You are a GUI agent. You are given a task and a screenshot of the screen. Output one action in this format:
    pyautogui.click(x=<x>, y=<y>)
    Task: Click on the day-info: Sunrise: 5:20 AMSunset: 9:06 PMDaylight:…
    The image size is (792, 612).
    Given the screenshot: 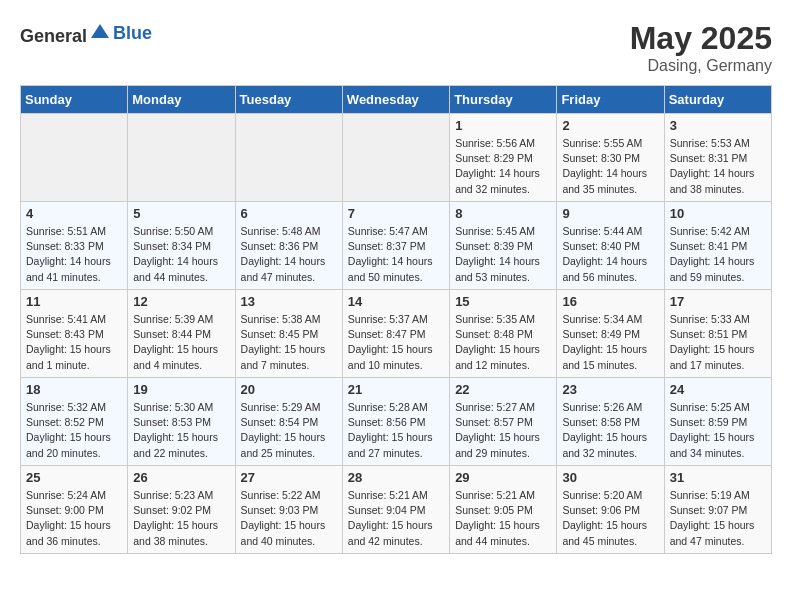 What is the action you would take?
    pyautogui.click(x=610, y=518)
    